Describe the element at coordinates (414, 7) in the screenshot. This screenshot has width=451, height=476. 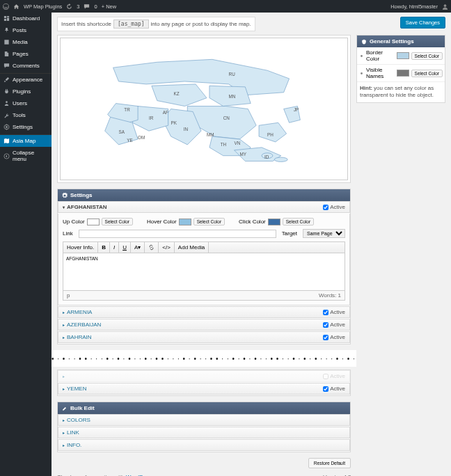
I see `howdy-text: Howdy, html5master` at that location.